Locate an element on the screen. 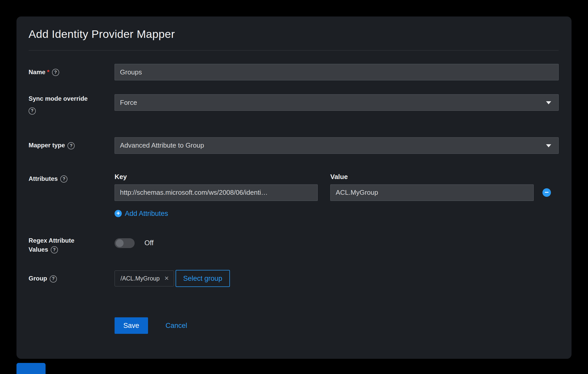 The image size is (588, 374). add-attributes-label: Add Attributes is located at coordinates (146, 214).